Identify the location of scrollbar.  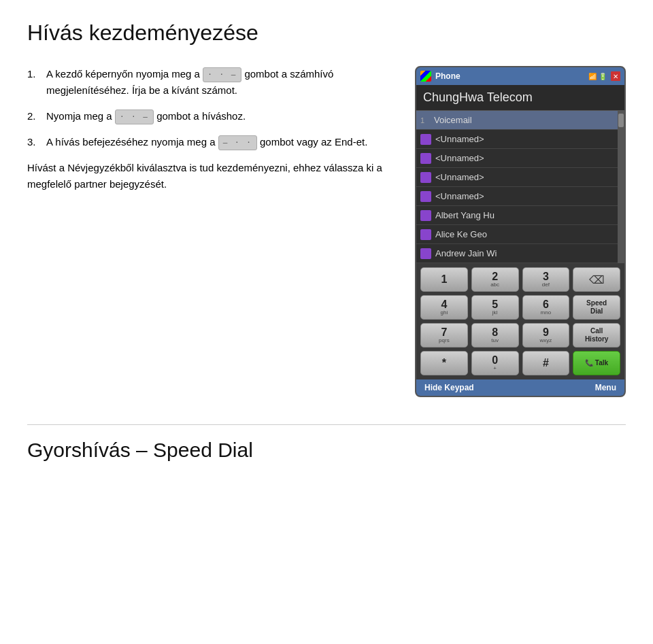
(621, 187).